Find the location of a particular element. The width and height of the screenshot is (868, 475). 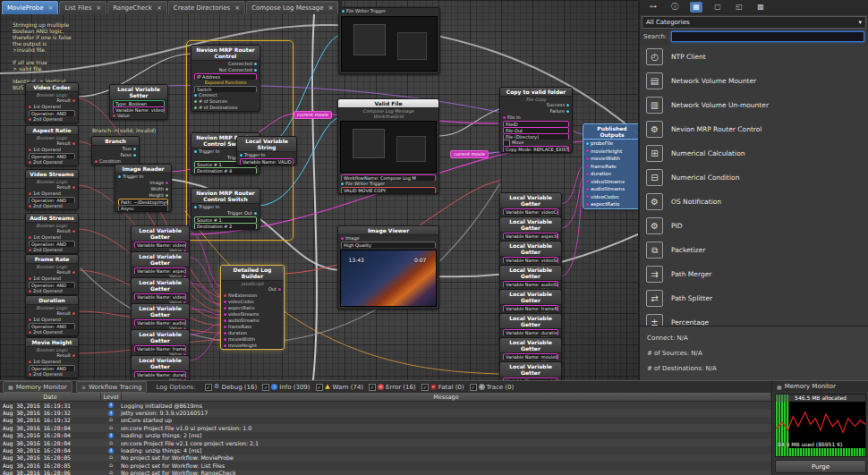

tab-compose-log-message: Compose Log Message× is located at coordinates (292, 7).